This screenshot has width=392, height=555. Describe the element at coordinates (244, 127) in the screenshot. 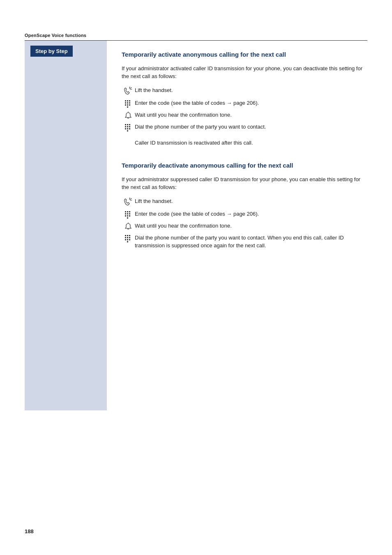

I see `section1-step-4: Dial the phone number of the party you w…` at that location.